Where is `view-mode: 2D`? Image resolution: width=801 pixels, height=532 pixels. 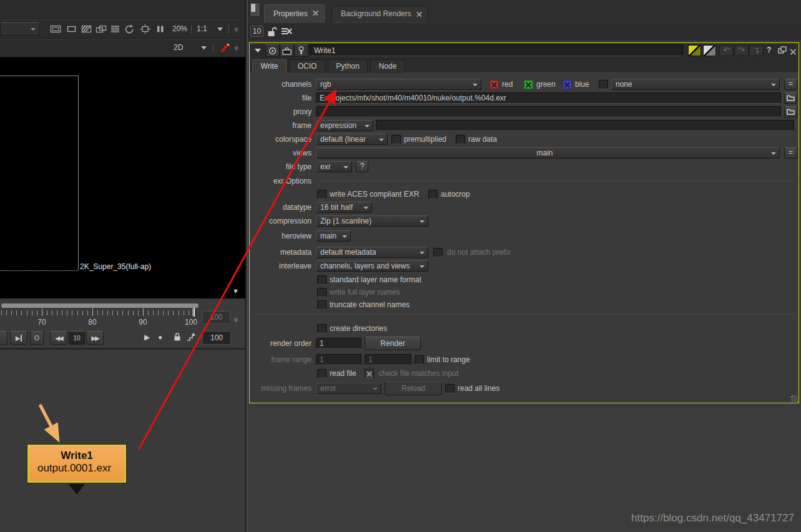 view-mode: 2D is located at coordinates (179, 47).